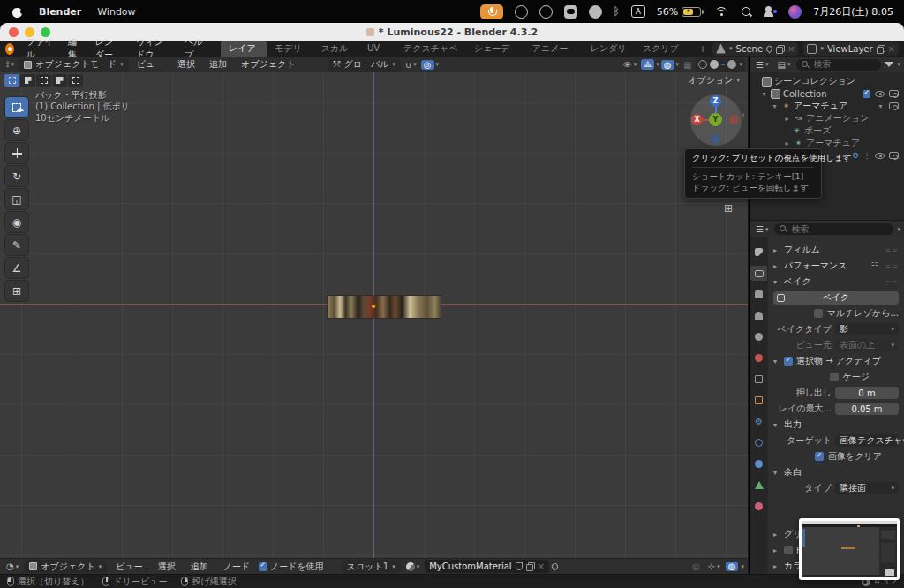 This screenshot has height=588, width=904. I want to click on shader-menu-view: ビュー, so click(129, 567).